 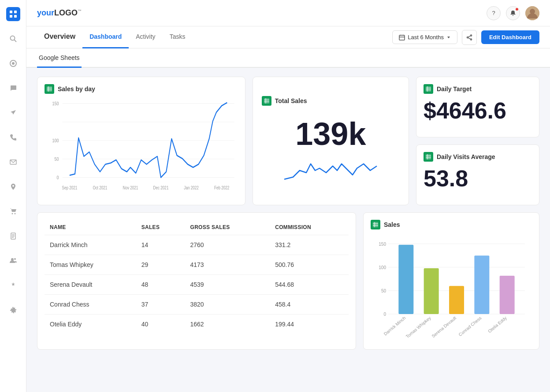 I want to click on daily-target-title: Daily Target, so click(x=454, y=89).